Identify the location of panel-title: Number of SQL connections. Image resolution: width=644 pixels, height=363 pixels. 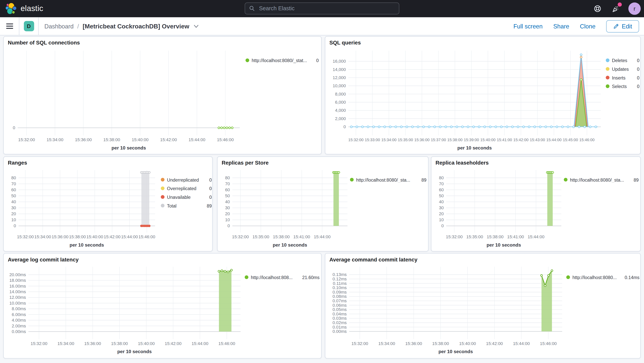
(162, 41).